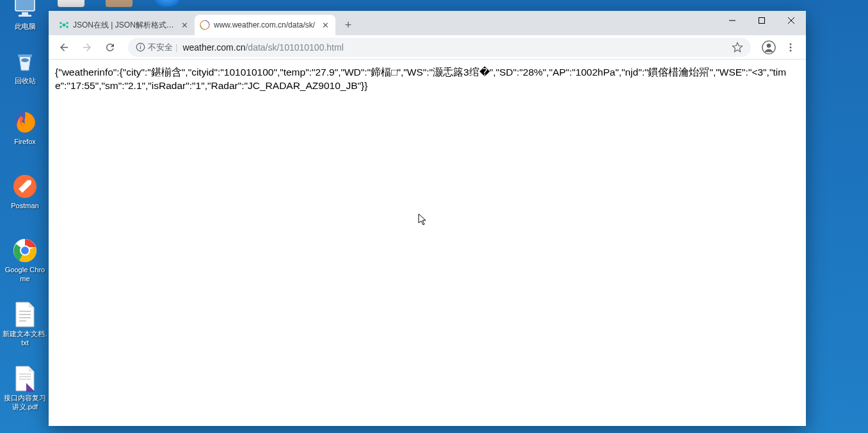 The image size is (868, 433). Describe the element at coordinates (25, 61) in the screenshot. I see `recycle-bin-icon` at that location.